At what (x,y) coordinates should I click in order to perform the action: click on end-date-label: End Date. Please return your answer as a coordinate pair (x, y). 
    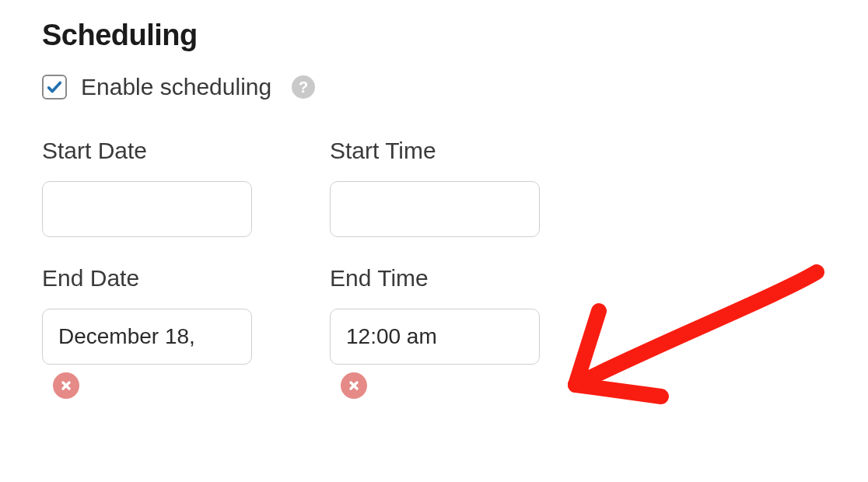
    Looking at the image, I should click on (182, 278).